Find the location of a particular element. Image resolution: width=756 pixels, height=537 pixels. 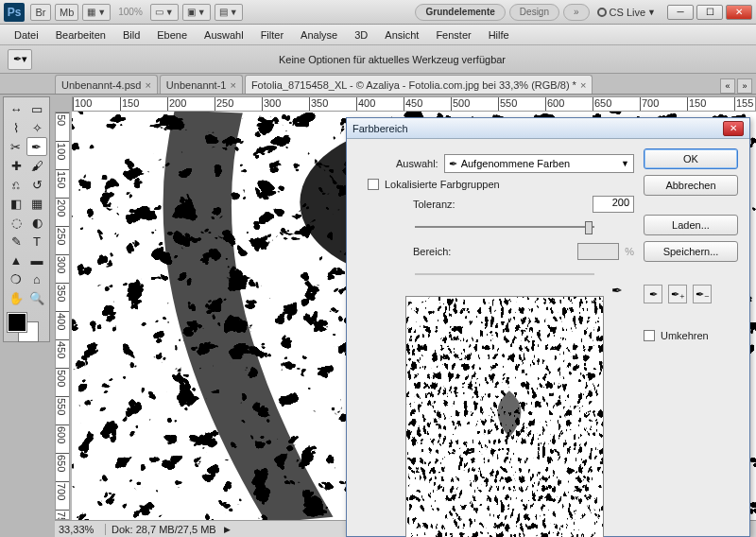

lasso-tool: ⌇ is located at coordinates (16, 128).